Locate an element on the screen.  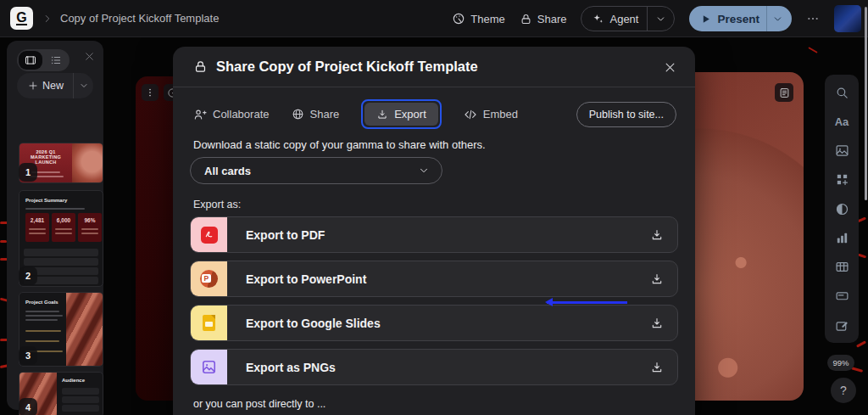
export-row-label: Export to PowerPoint is located at coordinates (432, 279).